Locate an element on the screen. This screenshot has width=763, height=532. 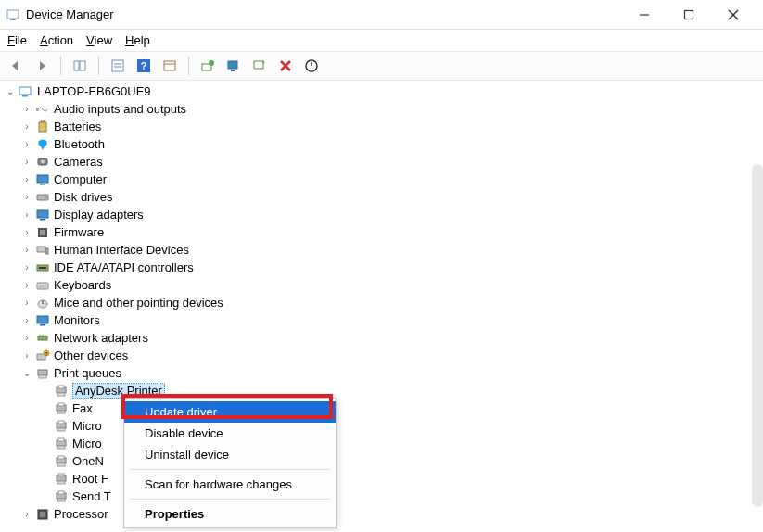
device-row: AnyDesk Printer is located at coordinates (382, 391).